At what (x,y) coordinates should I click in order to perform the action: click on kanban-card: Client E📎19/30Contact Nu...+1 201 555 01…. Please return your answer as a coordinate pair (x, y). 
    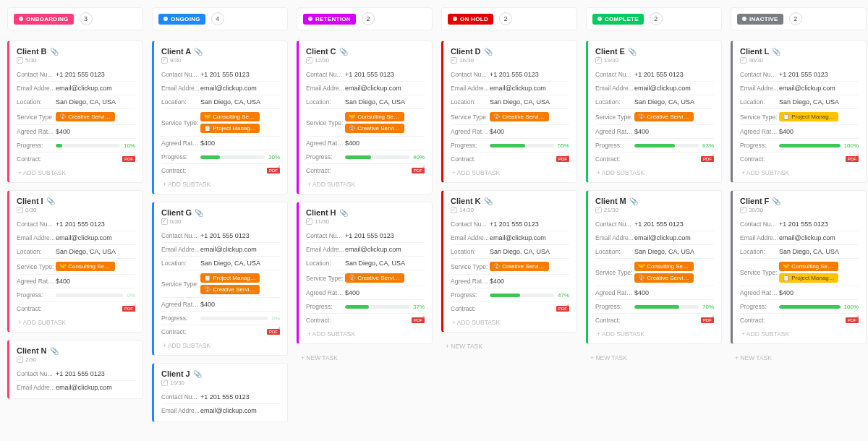
    Looking at the image, I should click on (654, 111).